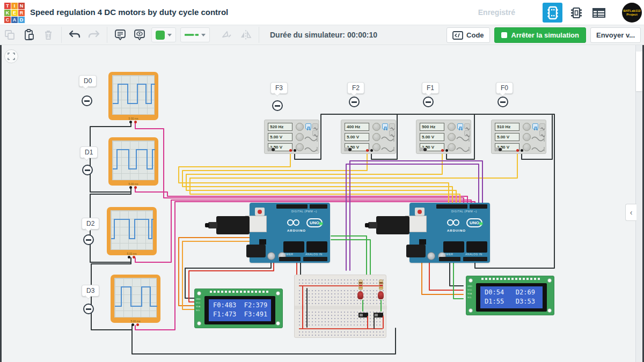  What do you see at coordinates (87, 101) in the screenshot?
I see `collapse-d0-button` at bounding box center [87, 101].